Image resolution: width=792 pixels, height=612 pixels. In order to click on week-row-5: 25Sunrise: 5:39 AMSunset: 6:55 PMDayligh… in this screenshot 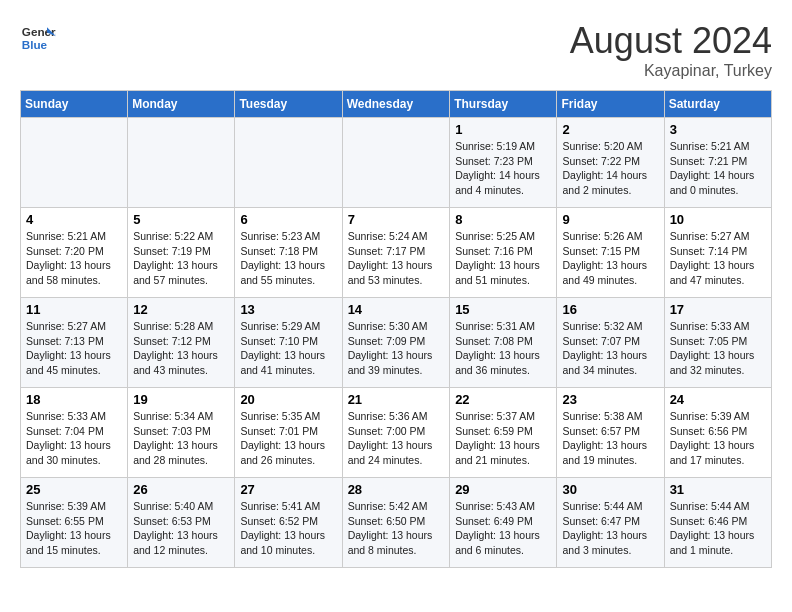, I will do `click(396, 523)`.